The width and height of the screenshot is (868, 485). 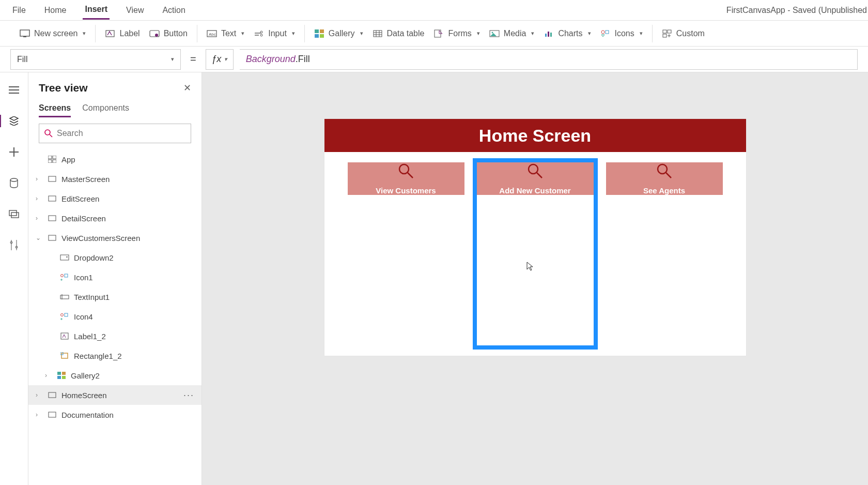 What do you see at coordinates (535, 171) in the screenshot?
I see `search-icon` at bounding box center [535, 171].